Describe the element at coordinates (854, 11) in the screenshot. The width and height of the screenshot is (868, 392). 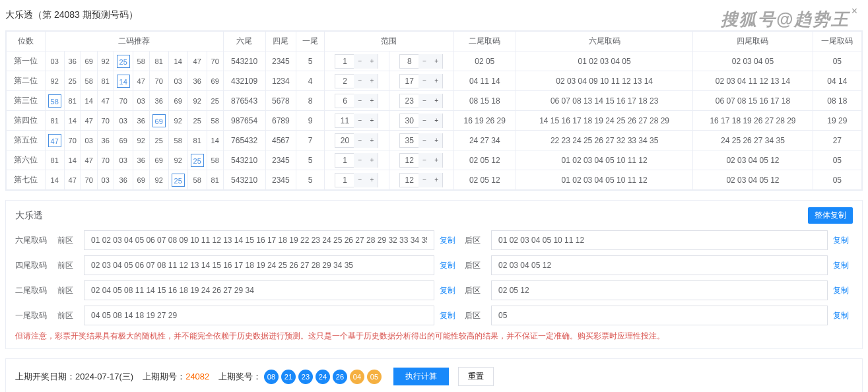
I see `close-icon: ×` at that location.